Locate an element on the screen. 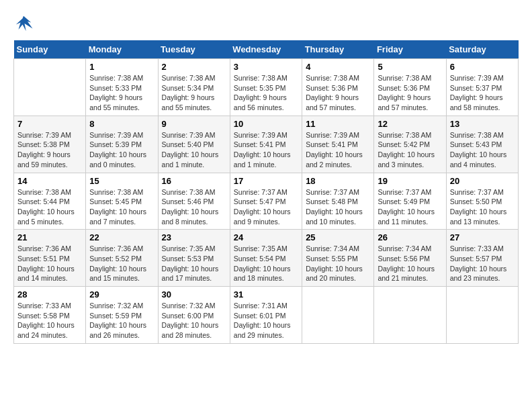 This screenshot has width=532, height=411. day-number: 12 is located at coordinates (410, 124).